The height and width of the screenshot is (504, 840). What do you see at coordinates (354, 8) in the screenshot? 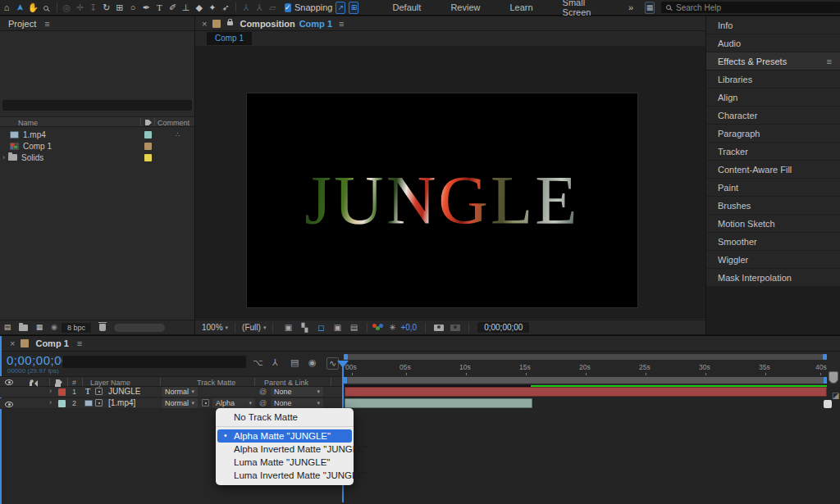
I see `snap-features-icon: ⊞` at bounding box center [354, 8].